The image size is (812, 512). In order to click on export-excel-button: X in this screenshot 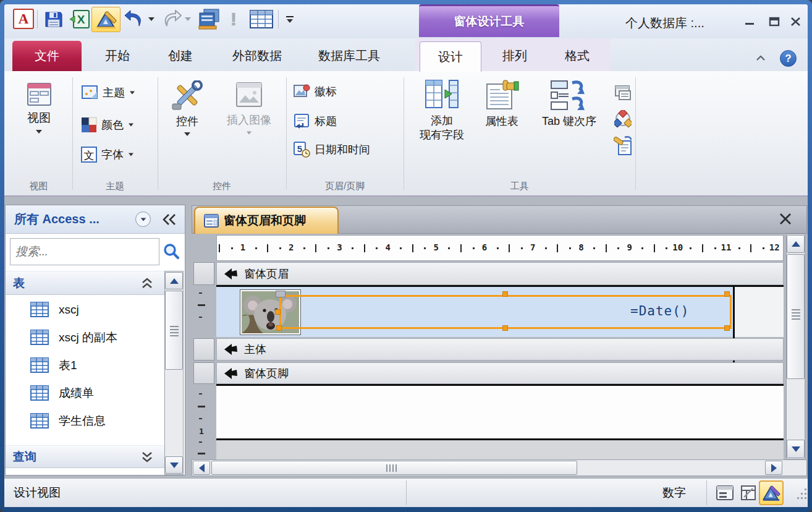, I will do `click(80, 19)`.